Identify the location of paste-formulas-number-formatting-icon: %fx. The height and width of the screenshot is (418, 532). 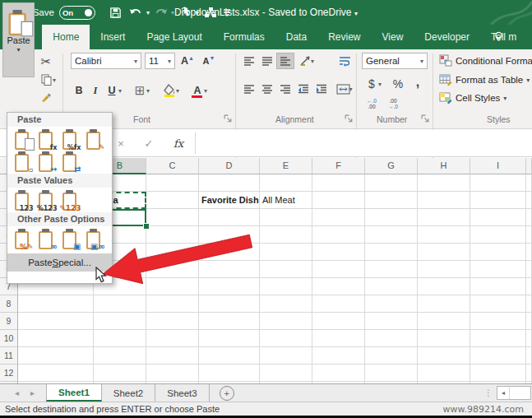
(71, 140).